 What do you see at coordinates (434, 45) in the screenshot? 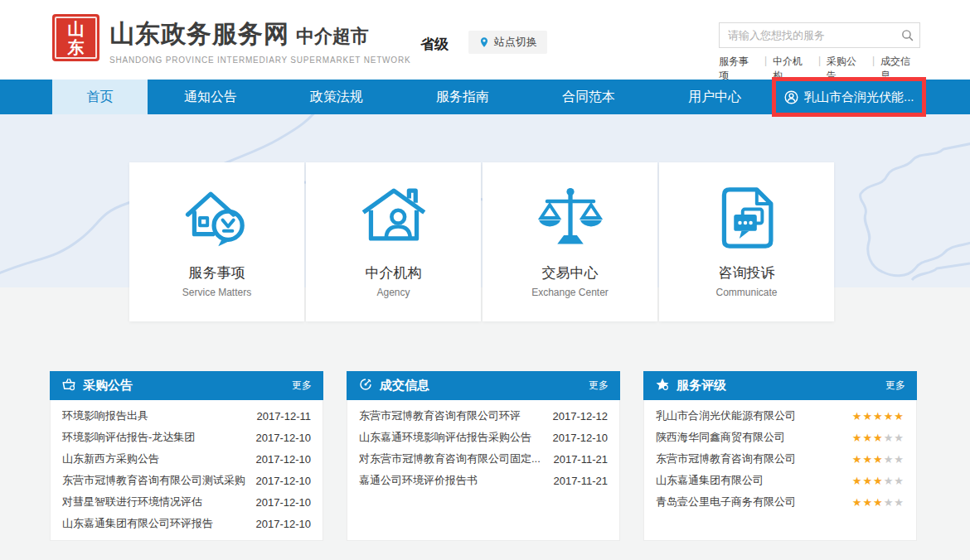
I see `site-level-label: 省级` at bounding box center [434, 45].